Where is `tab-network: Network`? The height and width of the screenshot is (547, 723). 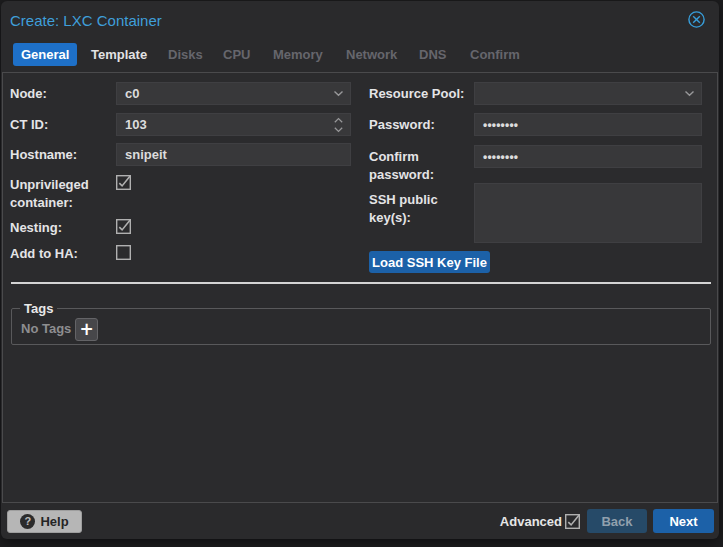
tab-network: Network is located at coordinates (372, 54).